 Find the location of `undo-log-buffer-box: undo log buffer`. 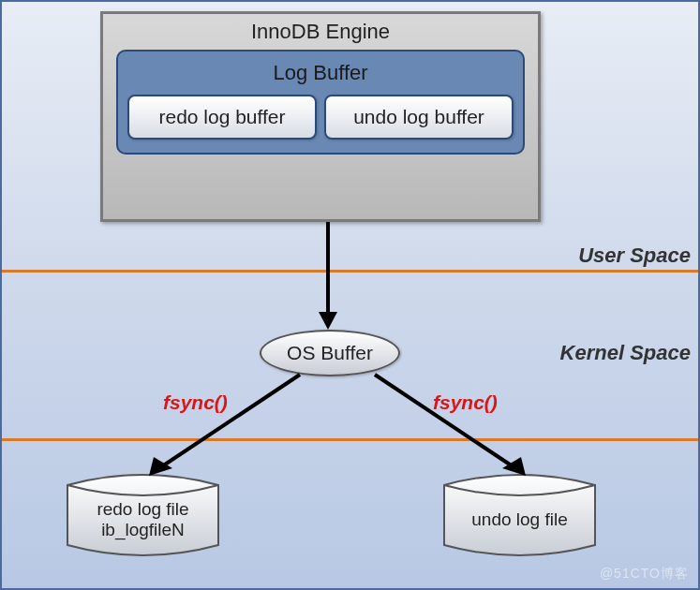

undo-log-buffer-box: undo log buffer is located at coordinates (419, 117).